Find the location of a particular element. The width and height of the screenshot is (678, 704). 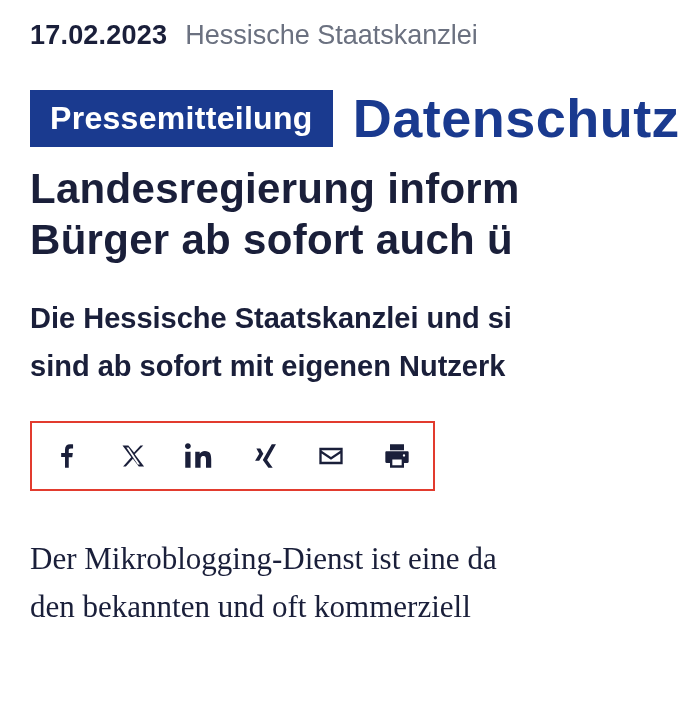

article-body: Der Mikroblogging-Dienst ist eine da den… is located at coordinates (354, 583).